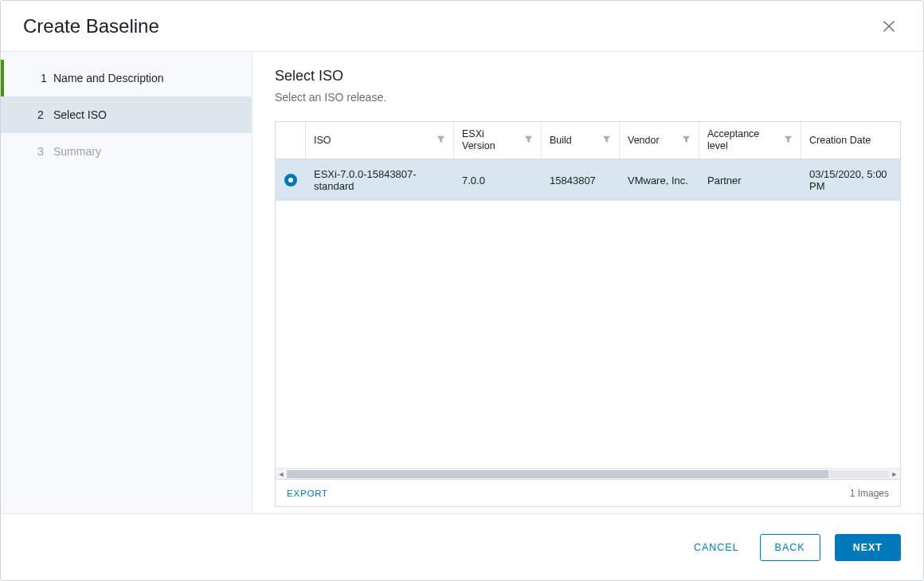  What do you see at coordinates (743, 140) in the screenshot?
I see `column-label: Acceptance level` at bounding box center [743, 140].